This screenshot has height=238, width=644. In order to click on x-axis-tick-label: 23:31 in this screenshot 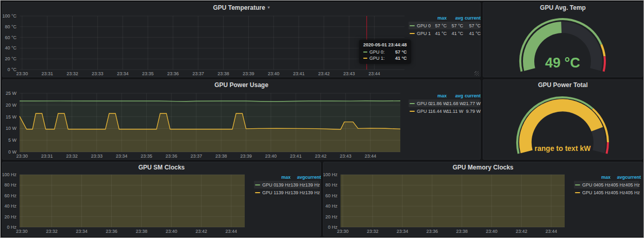, I will do `click(47, 156)`.